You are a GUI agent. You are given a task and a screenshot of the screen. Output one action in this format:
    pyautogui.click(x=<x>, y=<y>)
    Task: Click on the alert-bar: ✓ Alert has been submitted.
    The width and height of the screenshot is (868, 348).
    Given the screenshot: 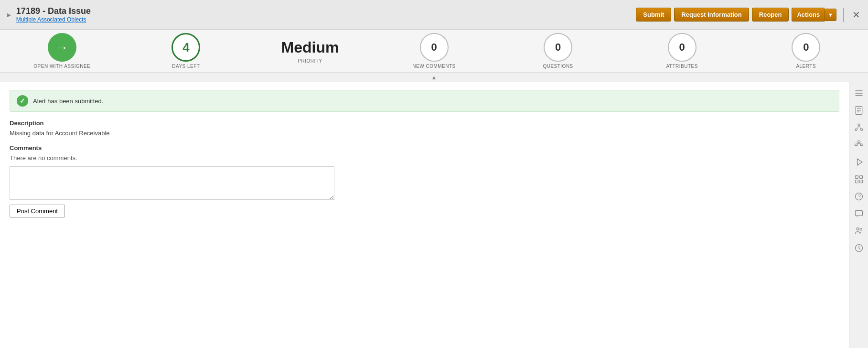 What is the action you would take?
    pyautogui.click(x=424, y=101)
    